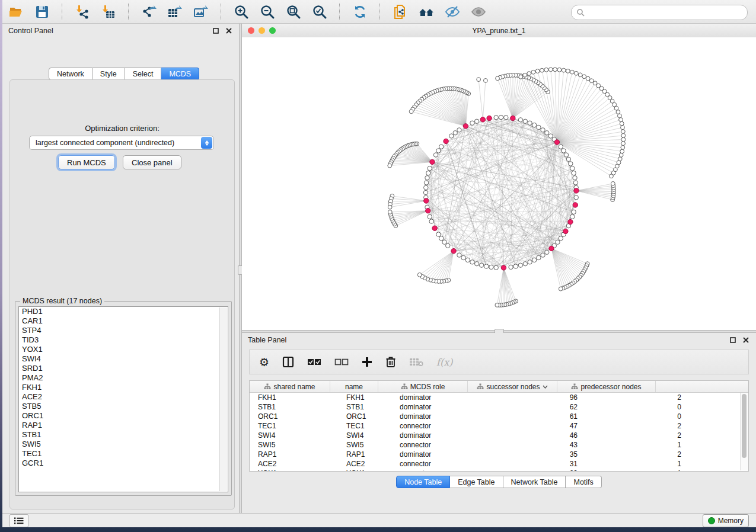 The image size is (756, 532). I want to click on table-scrollbar, so click(744, 431).